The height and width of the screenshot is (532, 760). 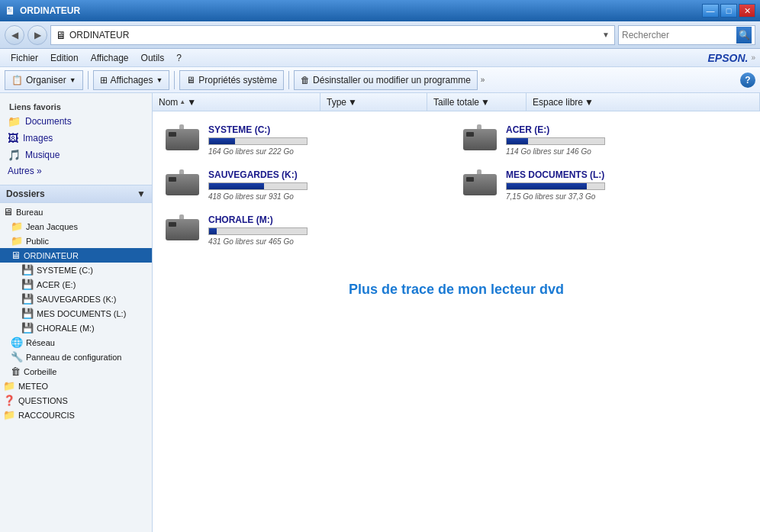 I want to click on tree-systeme: 💾 SYSTEME (C:), so click(x=76, y=270).